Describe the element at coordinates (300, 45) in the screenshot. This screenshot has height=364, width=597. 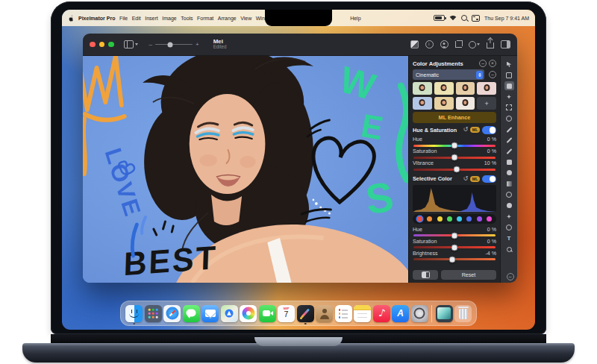
I see `window-titlebar: – + Mei Edited i` at that location.